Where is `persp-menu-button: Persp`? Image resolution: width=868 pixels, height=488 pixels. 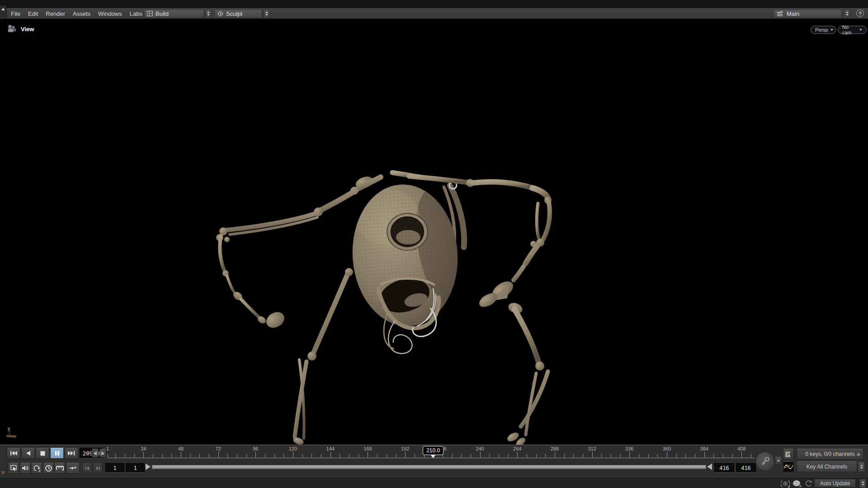
persp-menu-button: Persp is located at coordinates (823, 30).